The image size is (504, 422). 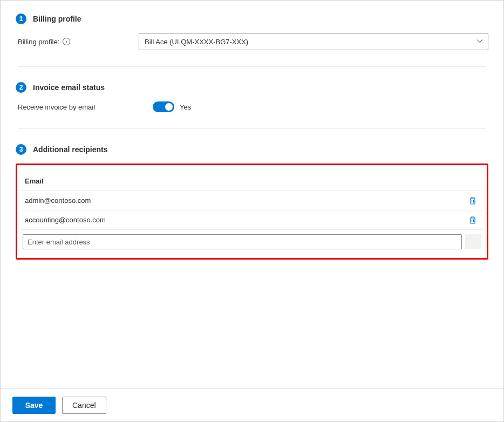 I want to click on input-action-area, so click(x=473, y=242).